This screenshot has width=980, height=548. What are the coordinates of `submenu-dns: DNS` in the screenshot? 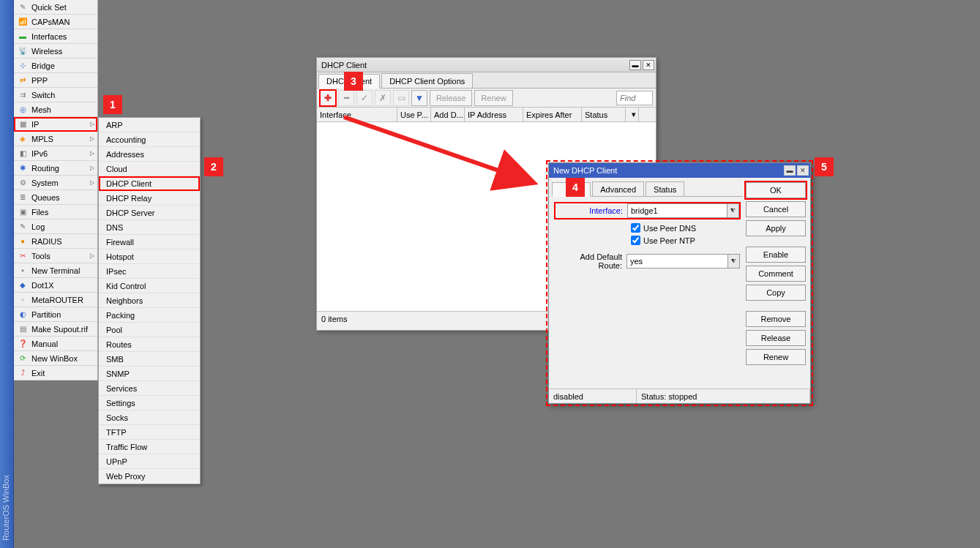 It's located at (149, 228).